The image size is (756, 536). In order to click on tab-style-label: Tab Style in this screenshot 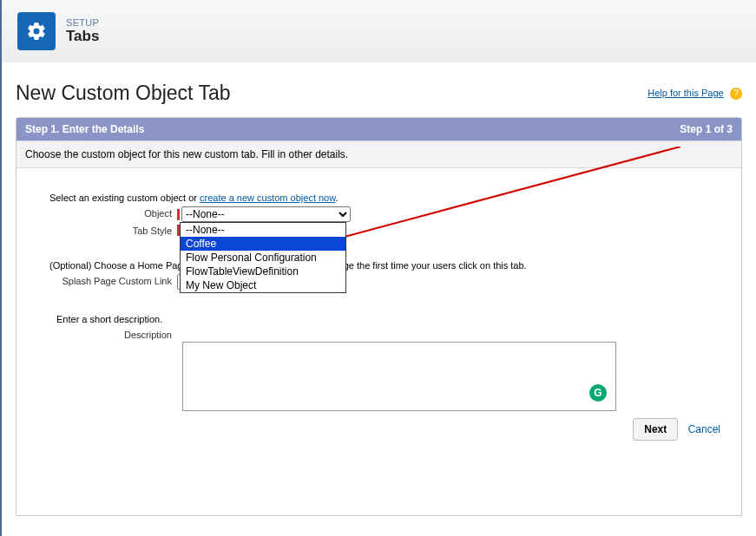, I will do `click(101, 230)`.